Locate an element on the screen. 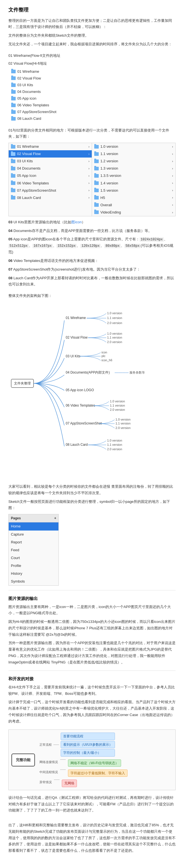 This screenshot has height=868, width=184. note-07: 07 AppStoreScreenShot作为(screenshot进行)发布地… is located at coordinates (92, 270).